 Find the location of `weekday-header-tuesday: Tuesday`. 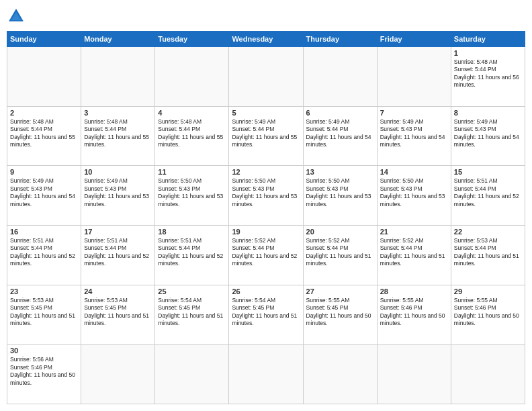

weekday-header-tuesday: Tuesday is located at coordinates (192, 39).